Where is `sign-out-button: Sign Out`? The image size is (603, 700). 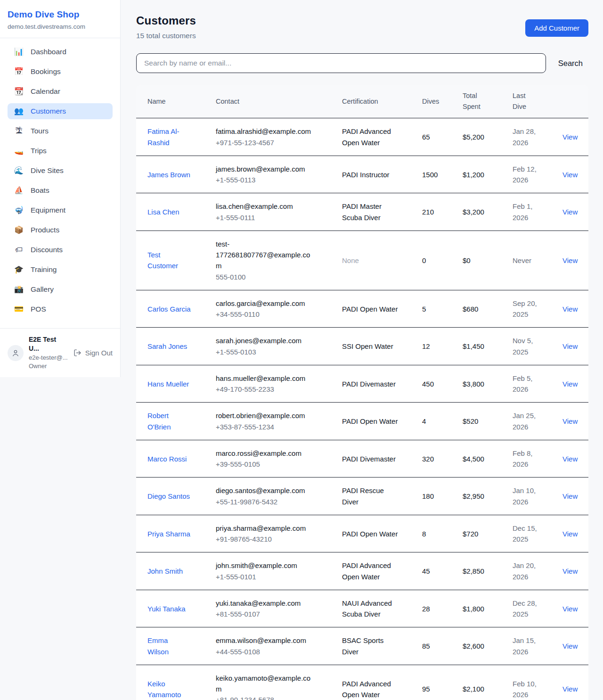
sign-out-button: Sign Out is located at coordinates (93, 353).